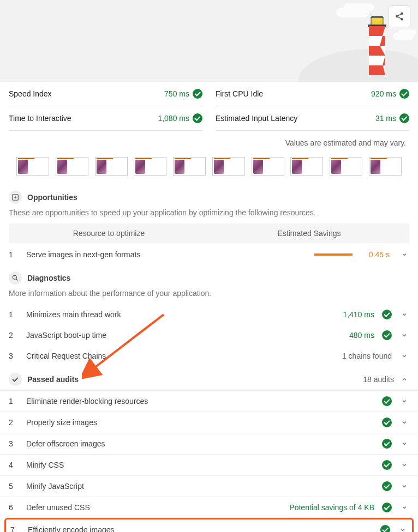 The image size is (418, 532). Describe the element at coordinates (256, 118) in the screenshot. I see `metric-label: Estimated Input Latency` at that location.